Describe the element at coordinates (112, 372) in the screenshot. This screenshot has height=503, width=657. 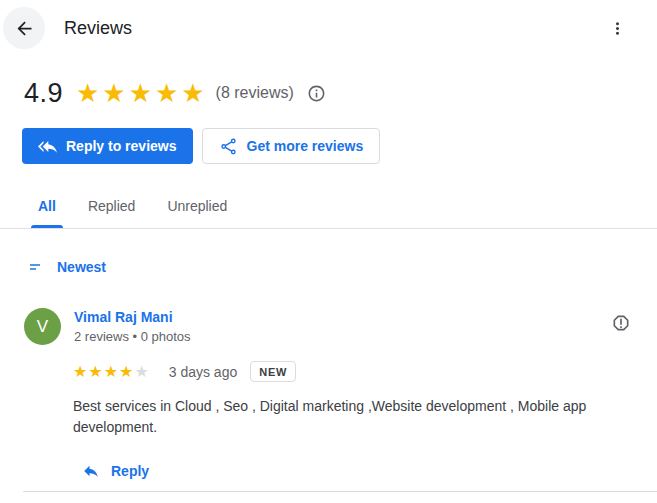
I see `review-stars: ★★★★★` at that location.